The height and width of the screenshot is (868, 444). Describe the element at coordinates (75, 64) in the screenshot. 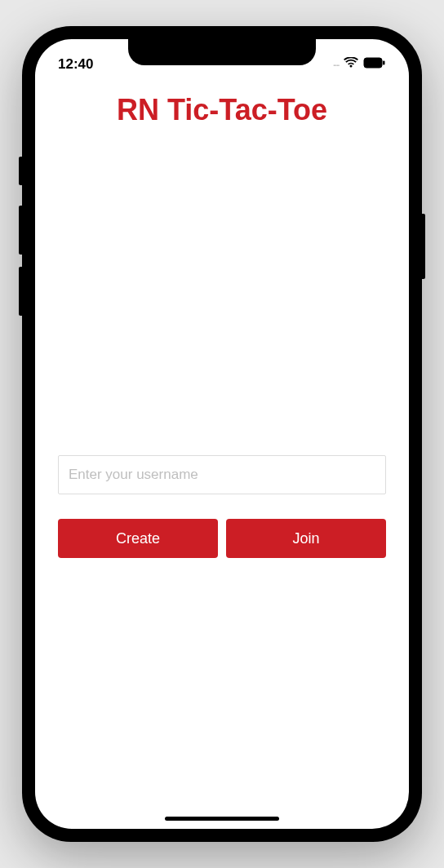

I see `status-time: 12:40` at that location.